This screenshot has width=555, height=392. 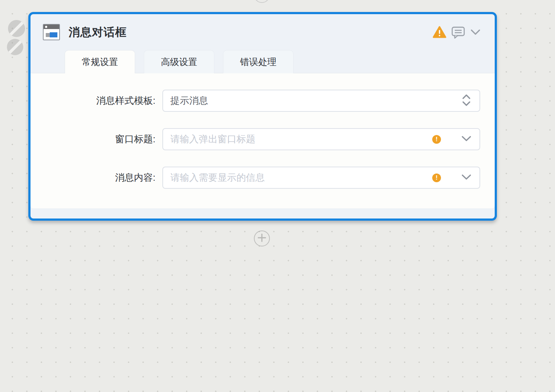 What do you see at coordinates (262, 1) in the screenshot?
I see `connector-circle-icon` at bounding box center [262, 1].